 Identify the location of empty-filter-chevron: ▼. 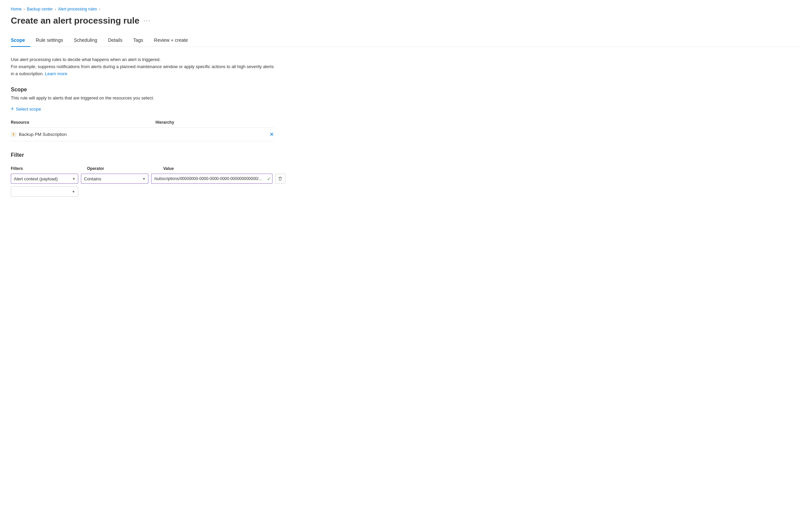
(74, 192).